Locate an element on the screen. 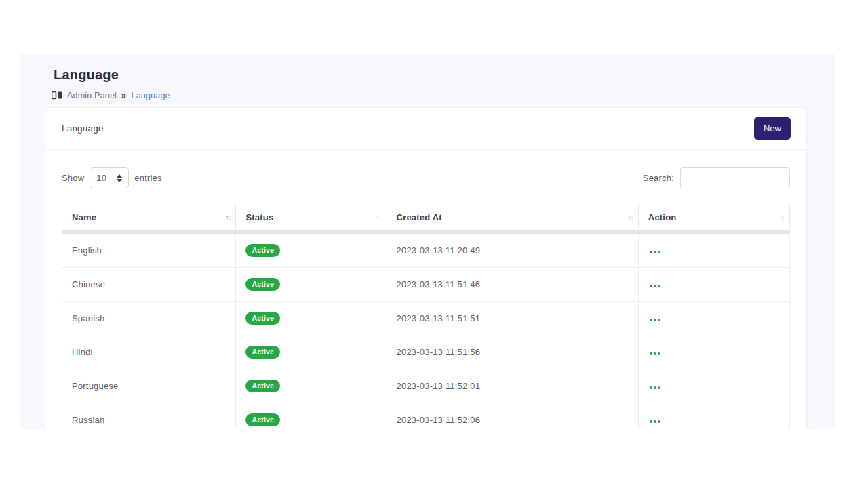  language-name-cell: English is located at coordinates (149, 250).